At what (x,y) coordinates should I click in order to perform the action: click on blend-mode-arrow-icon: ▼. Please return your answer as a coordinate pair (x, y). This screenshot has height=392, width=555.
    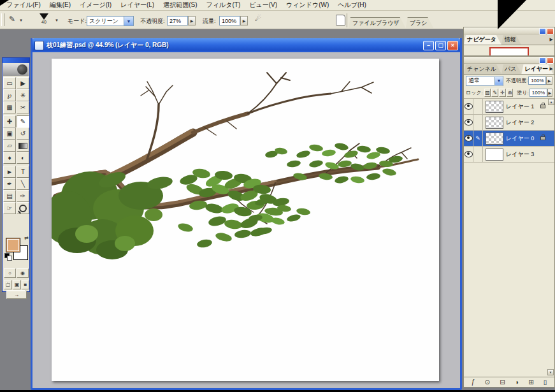
    Looking at the image, I should click on (498, 81).